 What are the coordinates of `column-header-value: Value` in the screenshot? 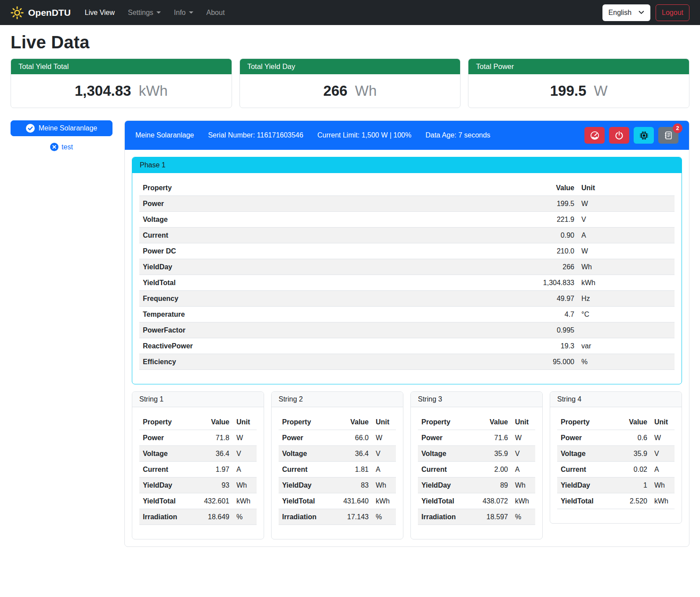 It's located at (356, 422).